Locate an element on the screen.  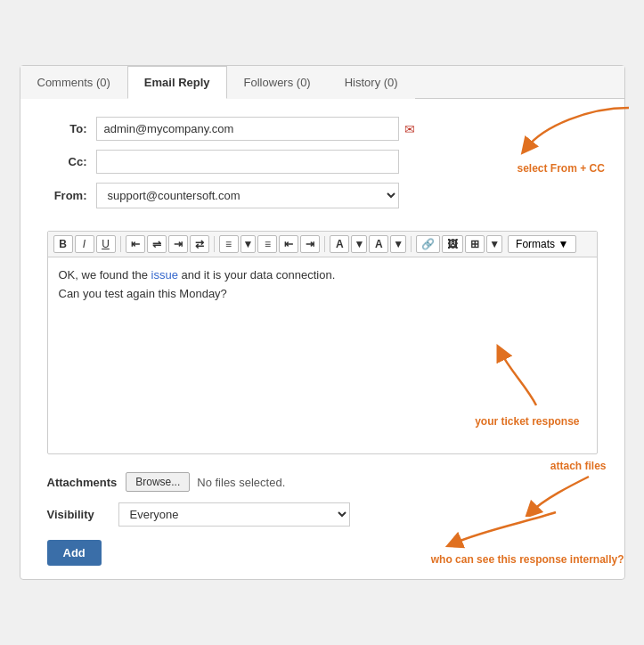
from-label: From: is located at coordinates (71, 196).